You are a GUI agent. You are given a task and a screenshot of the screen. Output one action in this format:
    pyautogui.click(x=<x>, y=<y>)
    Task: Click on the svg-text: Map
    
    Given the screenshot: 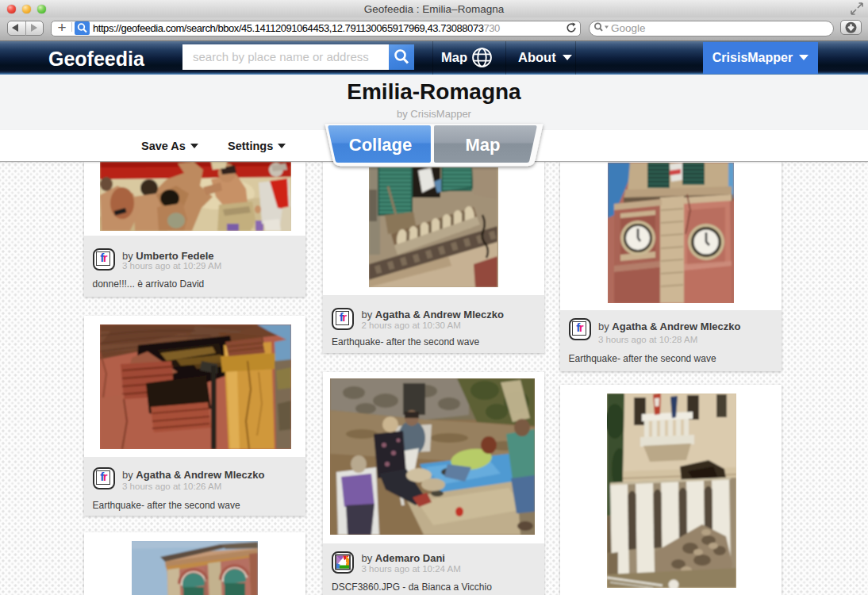 What is the action you would take?
    pyautogui.click(x=483, y=144)
    